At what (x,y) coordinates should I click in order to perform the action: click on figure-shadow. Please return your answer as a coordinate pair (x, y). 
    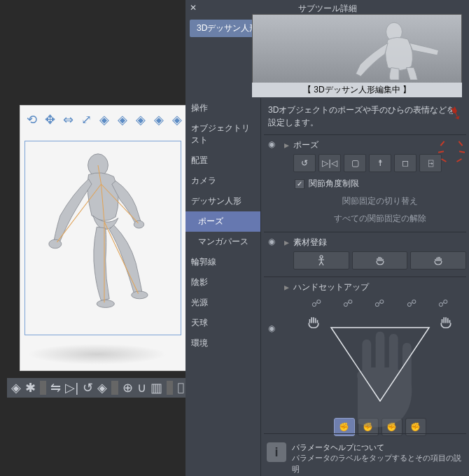
    Looking at the image, I should click on (97, 354).